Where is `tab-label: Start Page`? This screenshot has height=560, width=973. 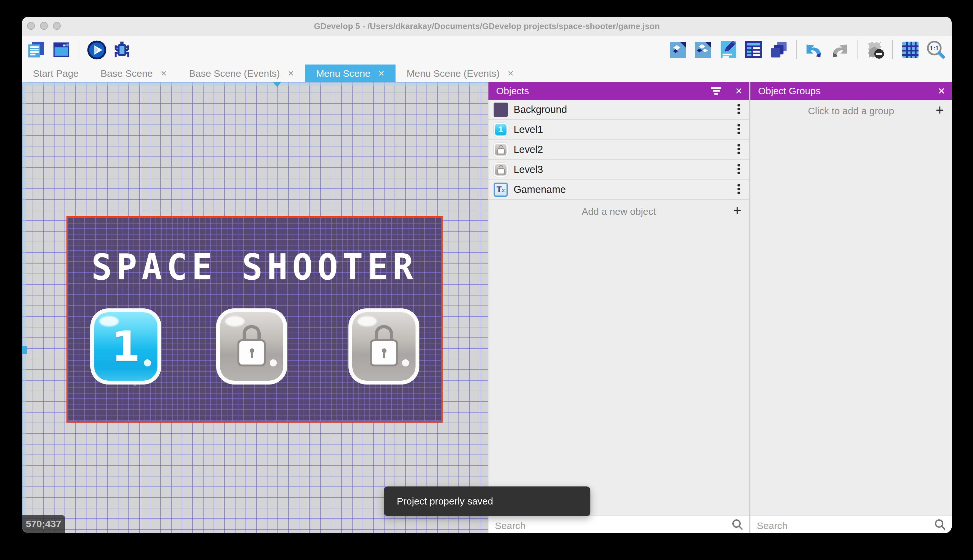
tab-label: Start Page is located at coordinates (56, 73).